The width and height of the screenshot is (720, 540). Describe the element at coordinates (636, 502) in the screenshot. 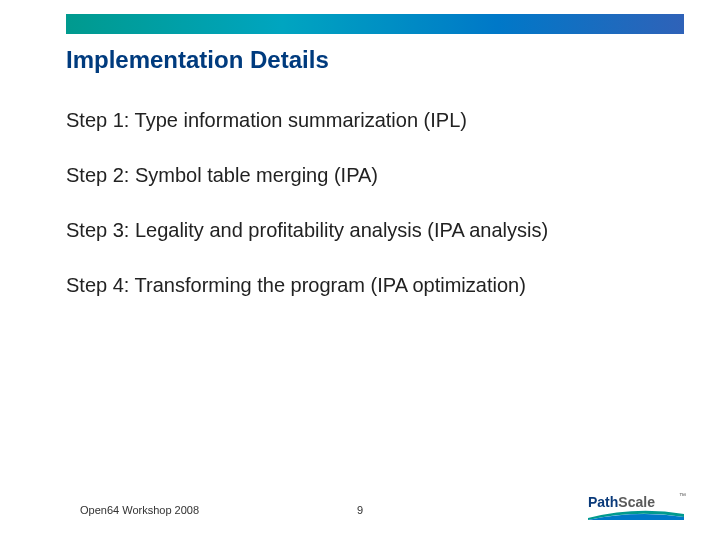

I see `logo-part-scale: Scale` at that location.